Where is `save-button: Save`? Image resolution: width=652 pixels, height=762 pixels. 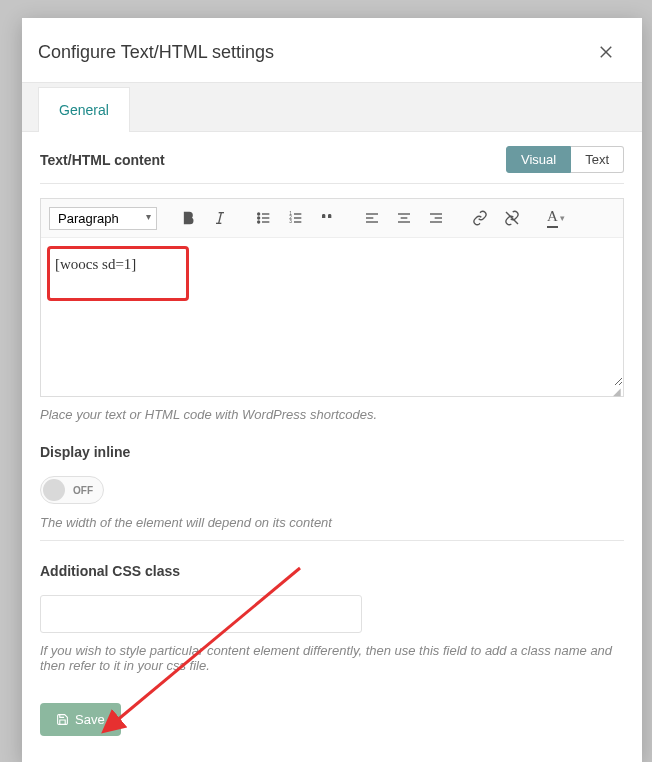
save-button: Save is located at coordinates (80, 720).